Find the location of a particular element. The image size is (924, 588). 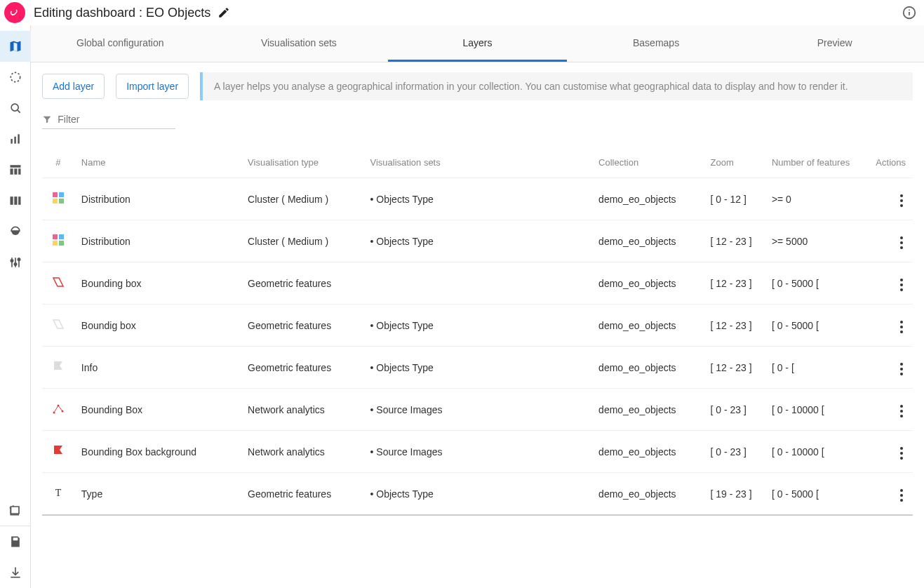

table-row: Type Geometric features • Objects Type d… is located at coordinates (477, 494).